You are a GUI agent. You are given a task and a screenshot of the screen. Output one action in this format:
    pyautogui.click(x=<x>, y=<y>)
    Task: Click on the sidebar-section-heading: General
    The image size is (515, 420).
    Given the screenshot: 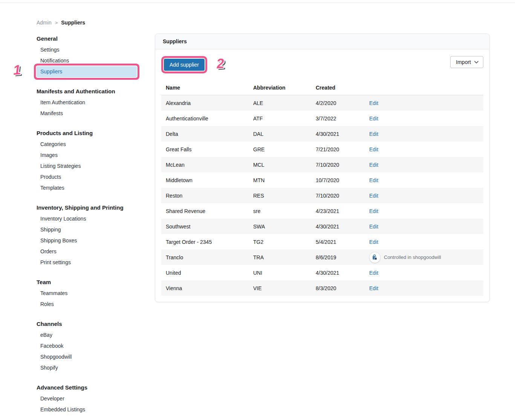 What is the action you would take?
    pyautogui.click(x=87, y=39)
    